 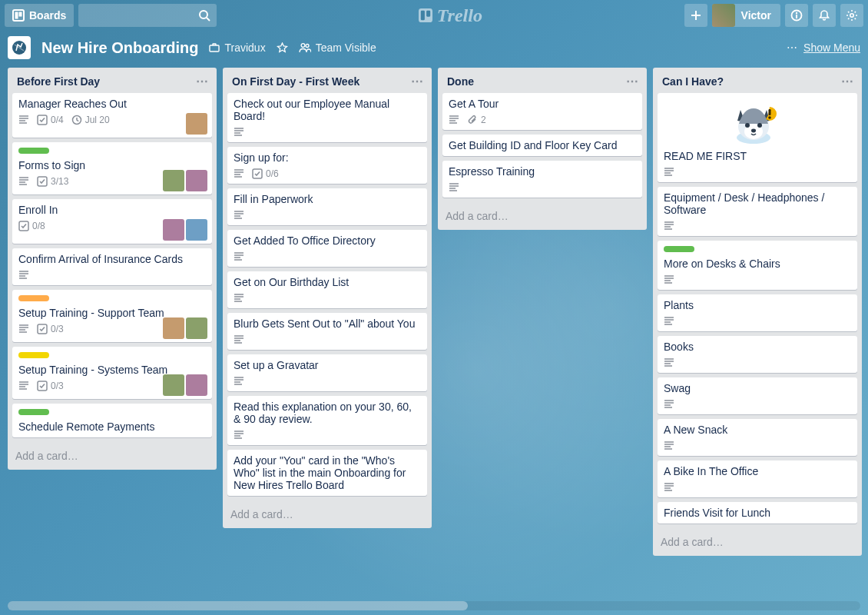 What do you see at coordinates (434, 606) in the screenshot?
I see `horizontal-scrollbar` at bounding box center [434, 606].